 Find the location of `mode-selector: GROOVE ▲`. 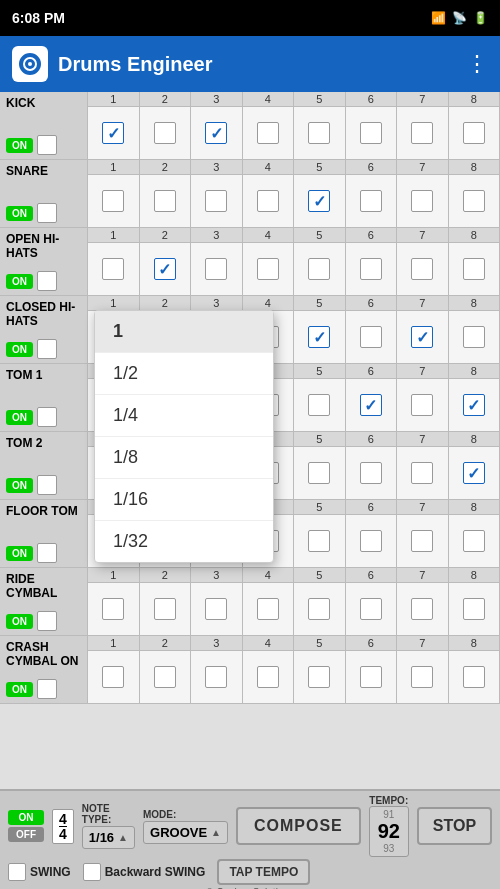

mode-selector: GROOVE ▲ is located at coordinates (186, 832).